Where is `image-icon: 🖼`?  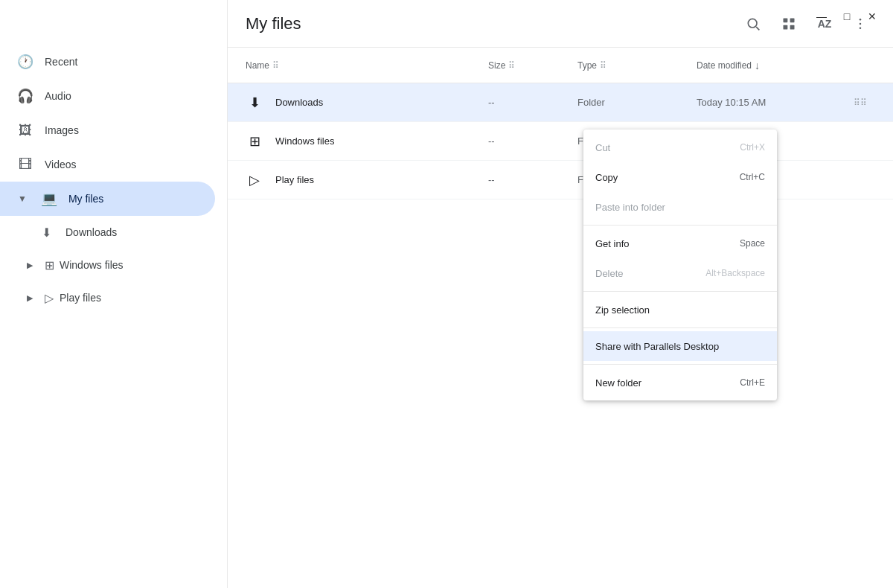
image-icon: 🖼 is located at coordinates (25, 130).